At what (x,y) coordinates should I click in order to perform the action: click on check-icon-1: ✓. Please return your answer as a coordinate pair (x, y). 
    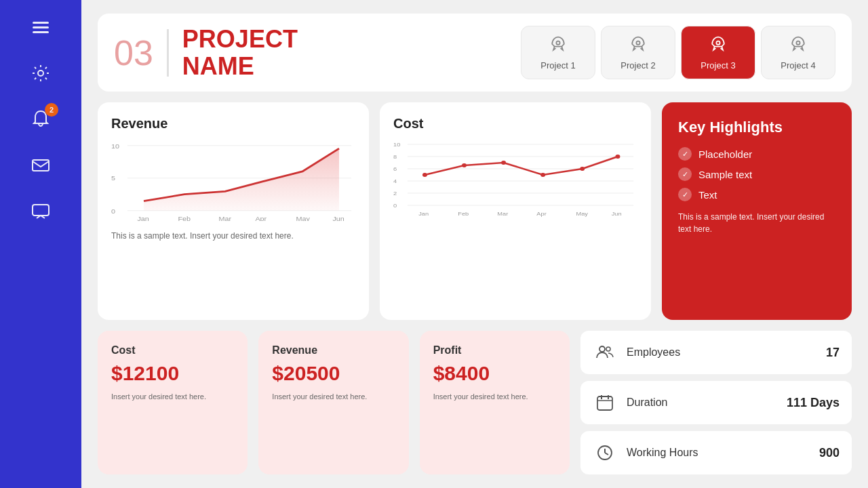
    Looking at the image, I should click on (685, 154).